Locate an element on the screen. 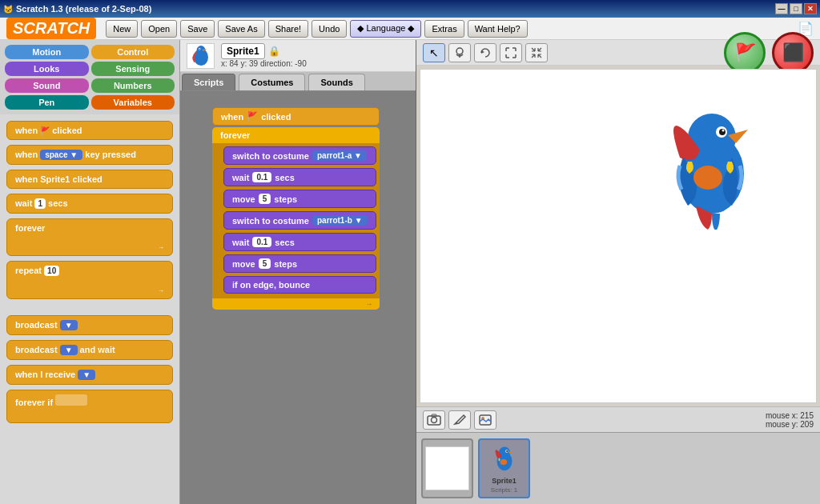  receive-input: ▼ is located at coordinates (86, 374).